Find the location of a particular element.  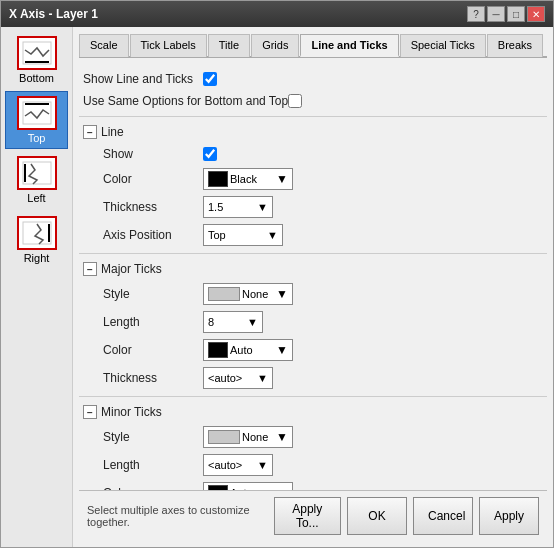

bottom-label: Bottom is located at coordinates (36, 78).